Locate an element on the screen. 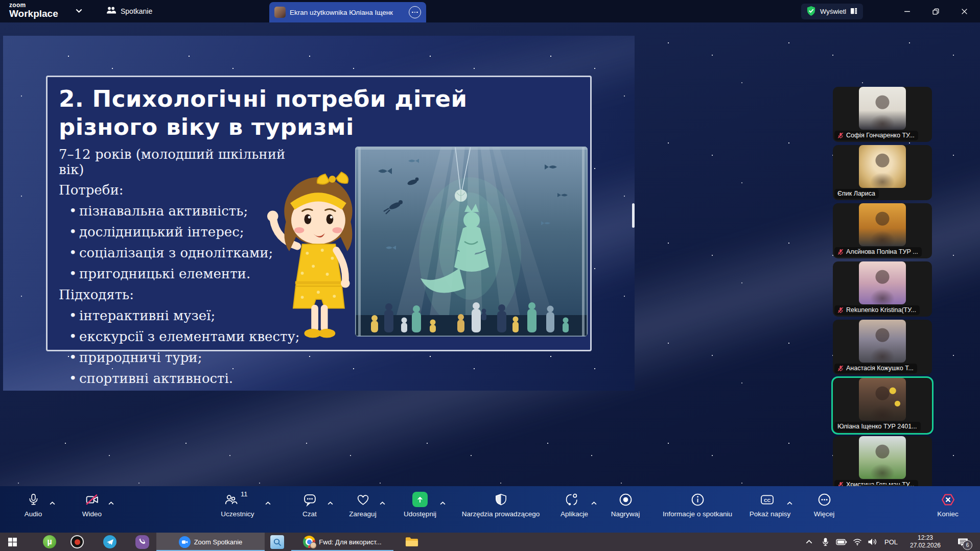 The width and height of the screenshot is (980, 551). security-shield-icon is located at coordinates (811, 12).